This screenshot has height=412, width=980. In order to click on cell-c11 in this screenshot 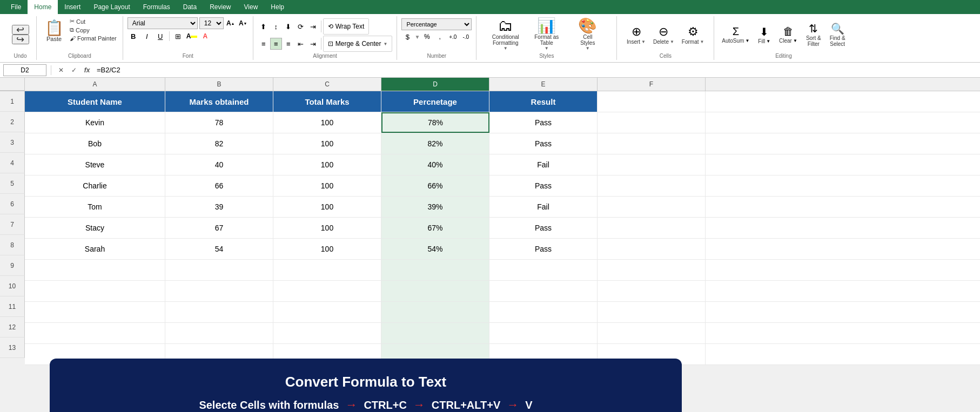, I will do `click(327, 312)`.